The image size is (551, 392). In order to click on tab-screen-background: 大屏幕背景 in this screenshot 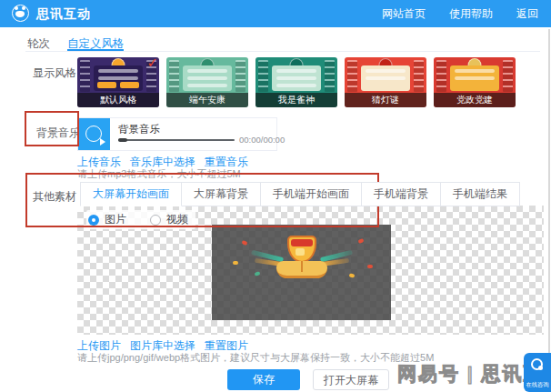, I will do `click(222, 195)`.